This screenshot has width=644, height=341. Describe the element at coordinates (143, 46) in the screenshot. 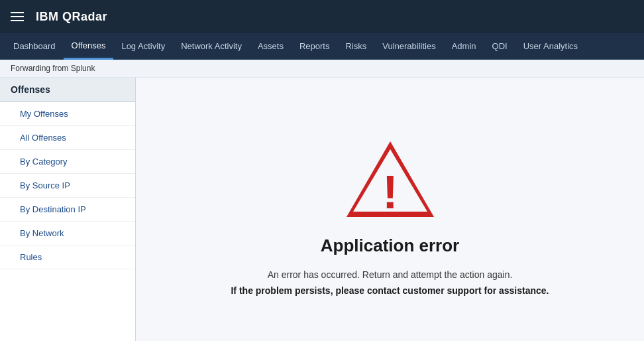

I see `nav-item-log-activity: Log Activity` at that location.